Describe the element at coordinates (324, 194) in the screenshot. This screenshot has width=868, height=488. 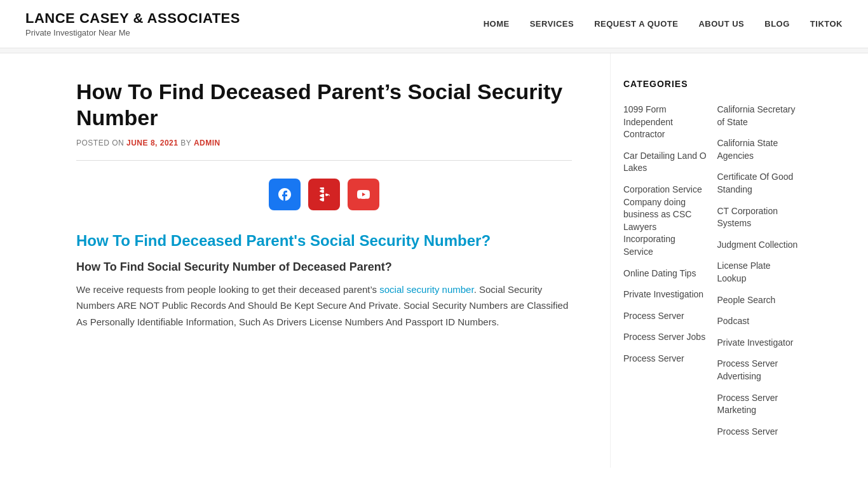
I see `social-icons` at that location.